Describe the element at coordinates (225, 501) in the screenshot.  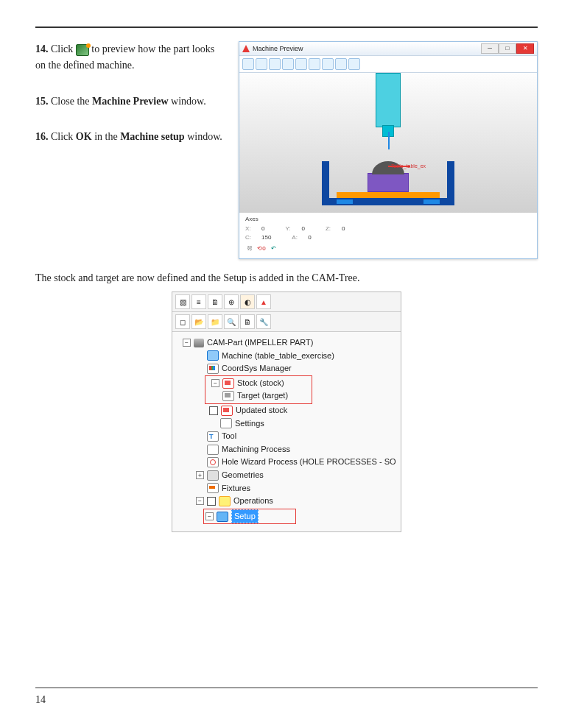
I see `operations-icon` at that location.